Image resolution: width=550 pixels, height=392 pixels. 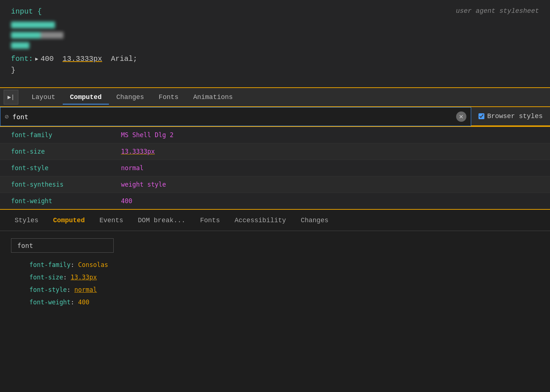 What do you see at coordinates (275, 135) in the screenshot?
I see `table-row: font-family MS Shell Dlg 2` at bounding box center [275, 135].